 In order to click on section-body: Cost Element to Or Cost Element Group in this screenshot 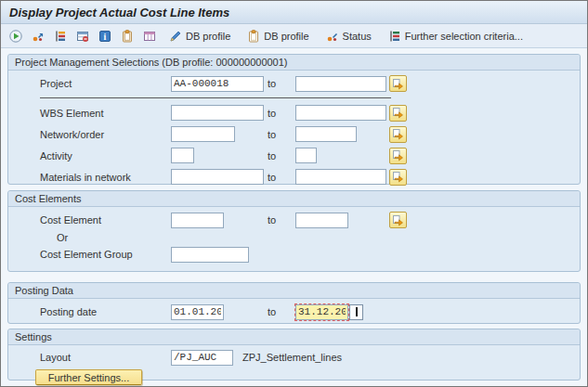, I will do `click(294, 236)`.